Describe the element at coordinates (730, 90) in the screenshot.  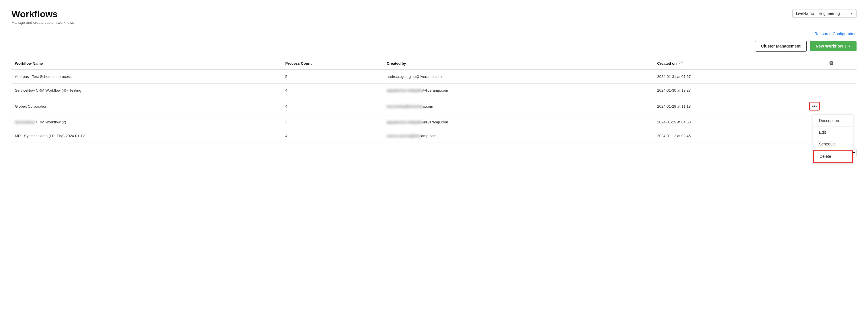
I see `created-on-cell: 2024-01-30 at 19:27` at that location.